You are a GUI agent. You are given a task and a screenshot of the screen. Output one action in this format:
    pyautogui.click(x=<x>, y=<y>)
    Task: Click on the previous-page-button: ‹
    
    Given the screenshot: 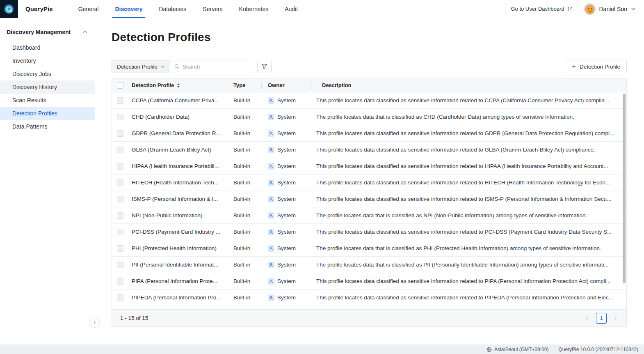 What is the action you would take?
    pyautogui.click(x=587, y=318)
    